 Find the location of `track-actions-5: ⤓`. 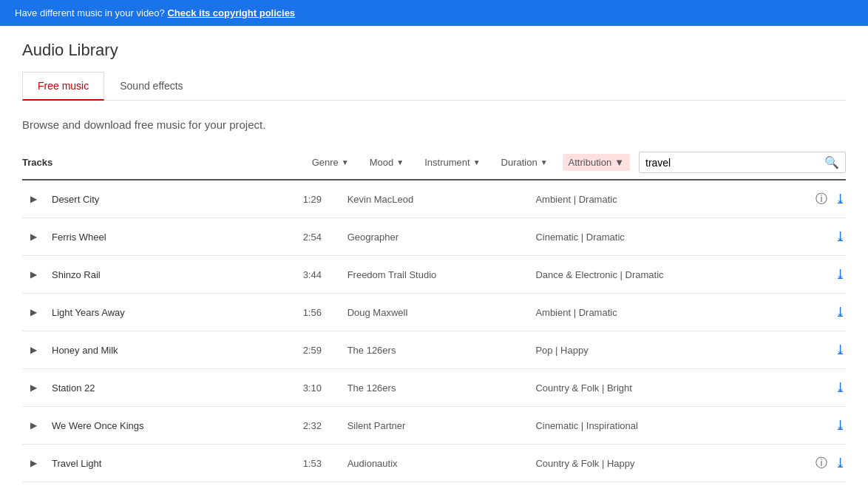

track-actions-5: ⤓ is located at coordinates (816, 388).